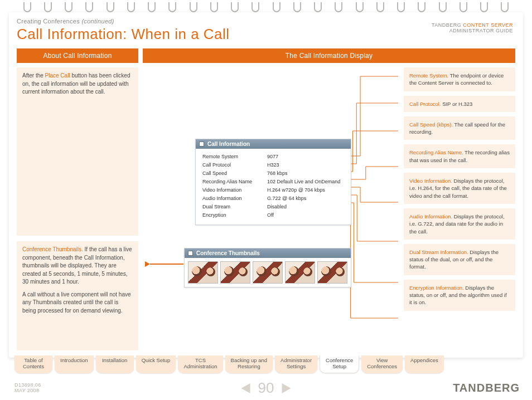 The height and width of the screenshot is (400, 532). What do you see at coordinates (267, 388) in the screenshot?
I see `page-nav: 90` at bounding box center [267, 388].